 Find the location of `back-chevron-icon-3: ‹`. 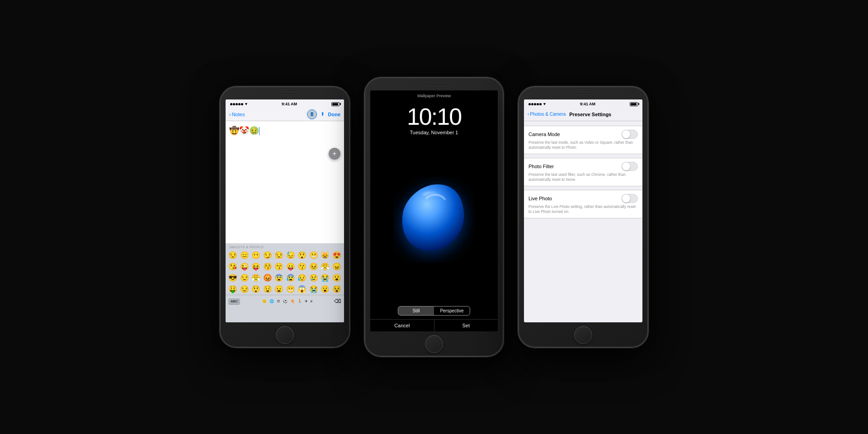

back-chevron-icon-3: ‹ is located at coordinates (528, 114).